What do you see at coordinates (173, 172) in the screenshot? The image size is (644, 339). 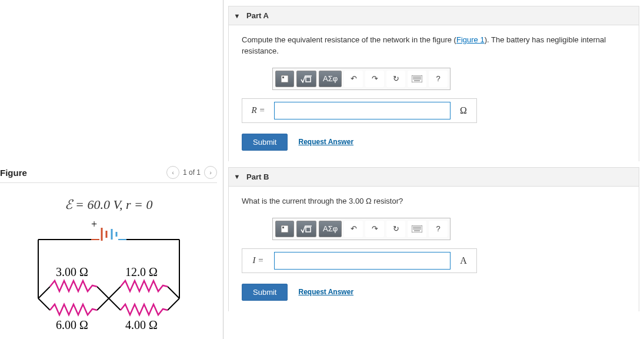 I see `figure-prev-button: ‹` at bounding box center [173, 172].